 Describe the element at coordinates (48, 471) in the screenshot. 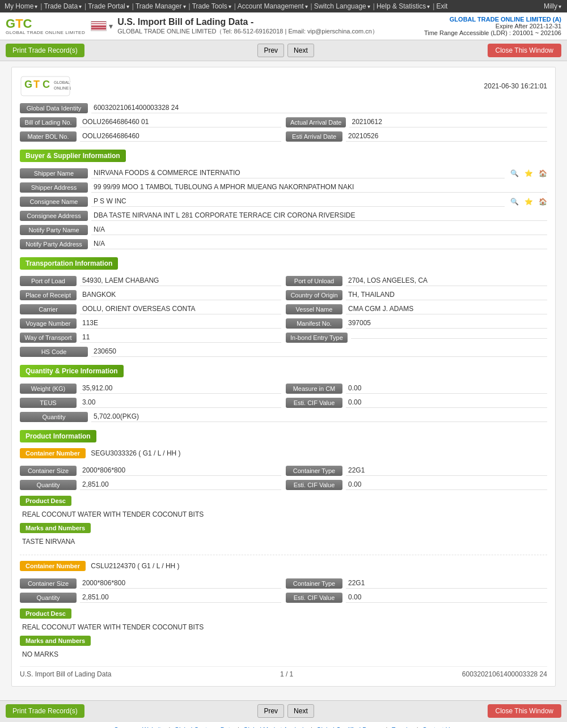

I see `container-1-size-label: Container Size` at that location.